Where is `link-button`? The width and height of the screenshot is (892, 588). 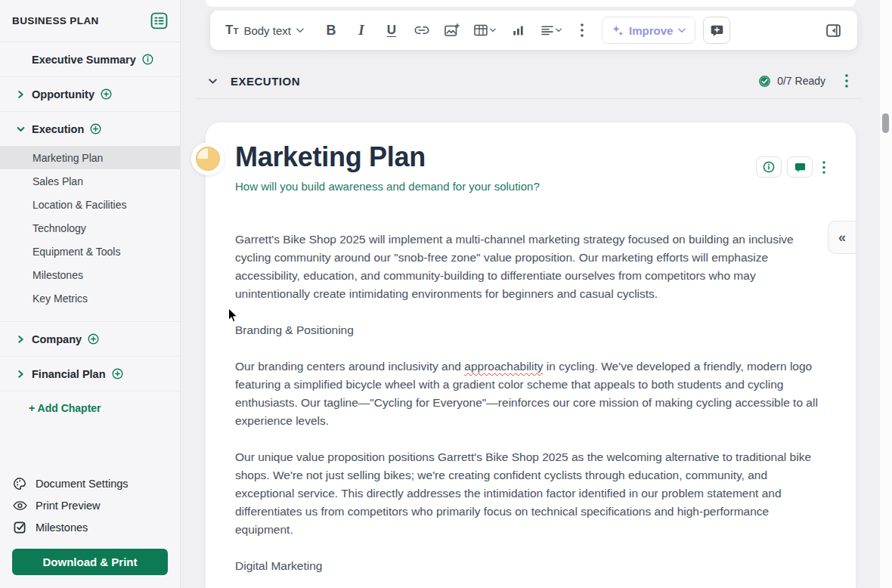 link-button is located at coordinates (422, 30).